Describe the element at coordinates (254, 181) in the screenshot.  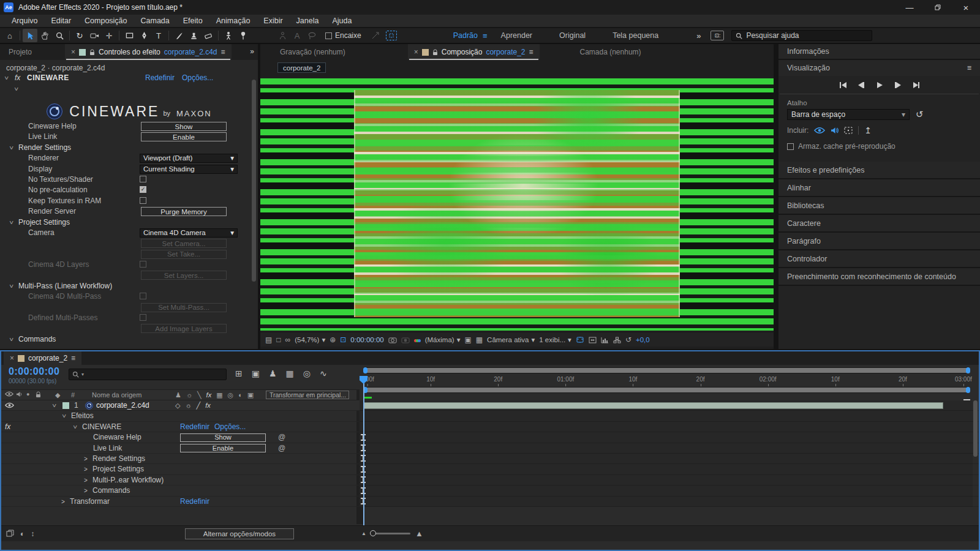
I see `effect-panel-scrollbar` at that location.